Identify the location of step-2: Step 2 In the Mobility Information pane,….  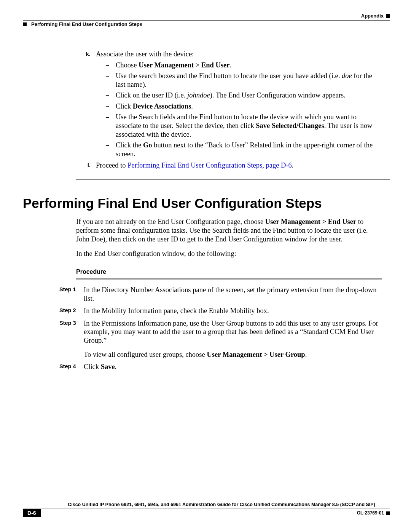
(221, 311).